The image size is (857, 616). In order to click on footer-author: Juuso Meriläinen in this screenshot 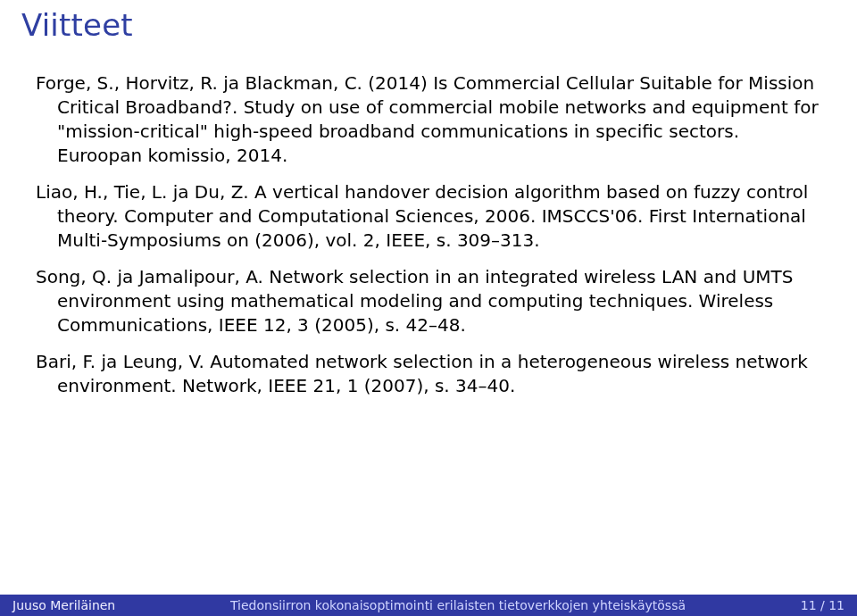, I will do `click(64, 605)`.